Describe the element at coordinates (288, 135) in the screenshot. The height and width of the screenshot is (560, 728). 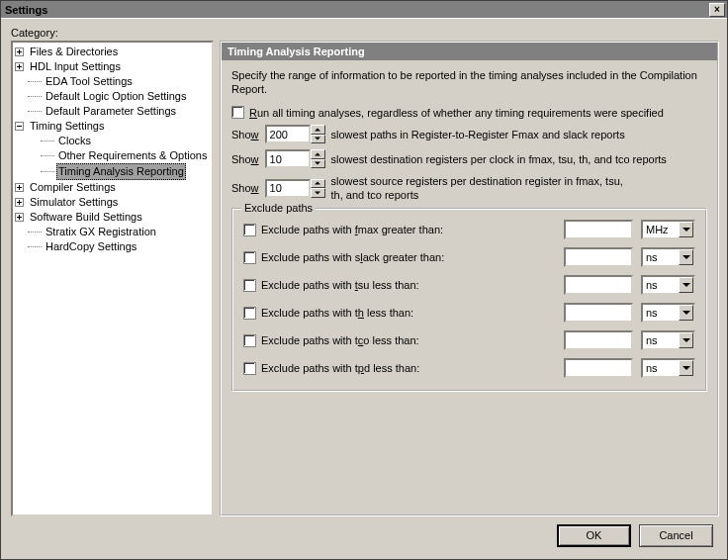
I see `slowest-paths-input` at that location.